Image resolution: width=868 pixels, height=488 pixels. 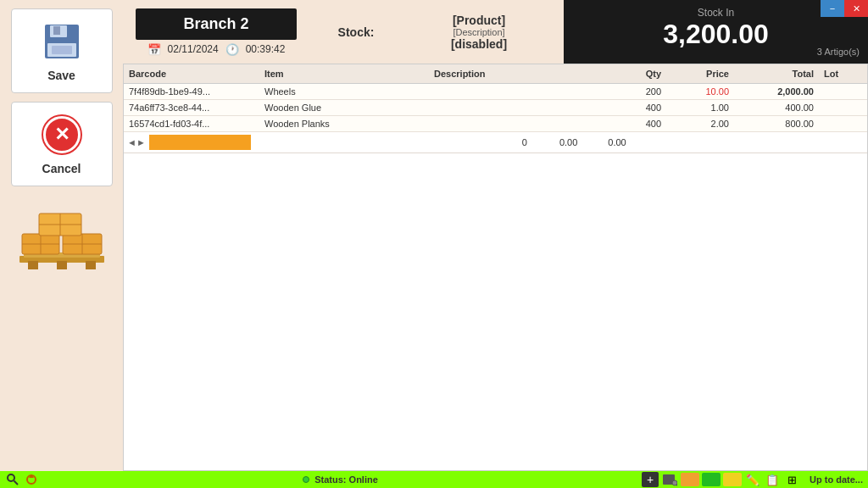 I want to click on cell-qty-2: 400, so click(x=632, y=108).